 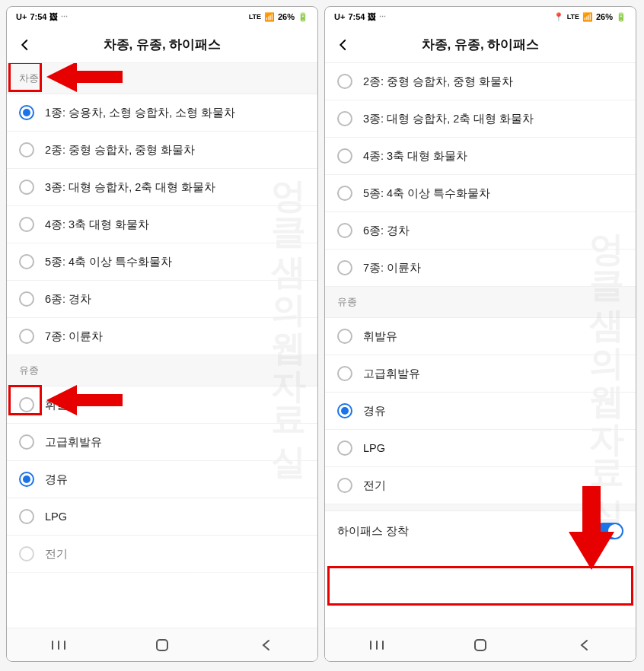 What do you see at coordinates (140, 113) in the screenshot?
I see `option-label: 1종: 승용차, 소형 승합차, 소형 화물차` at bounding box center [140, 113].